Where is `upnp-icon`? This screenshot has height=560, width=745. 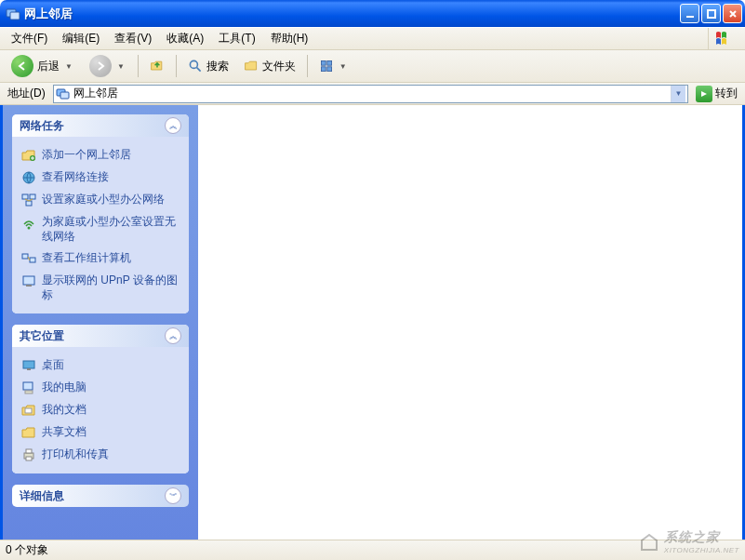 upnp-icon is located at coordinates (29, 281).